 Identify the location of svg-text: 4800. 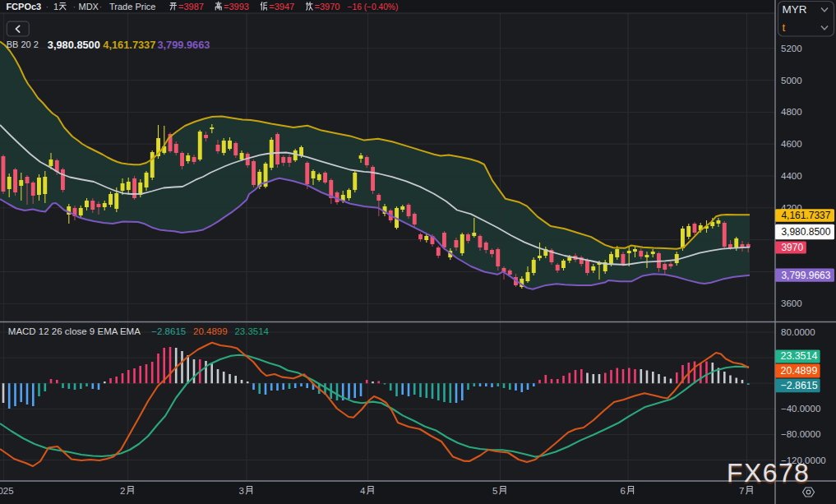
(792, 112).